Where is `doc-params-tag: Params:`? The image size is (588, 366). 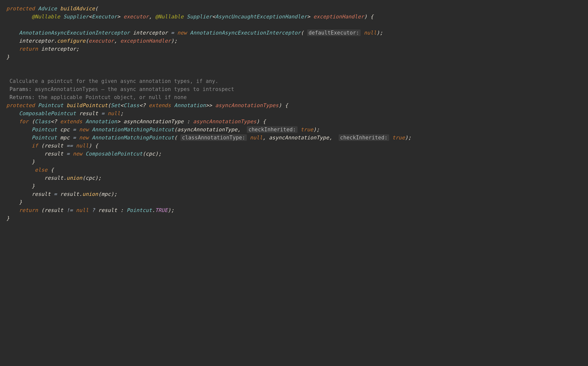 doc-params-tag: Params: is located at coordinates (21, 89).